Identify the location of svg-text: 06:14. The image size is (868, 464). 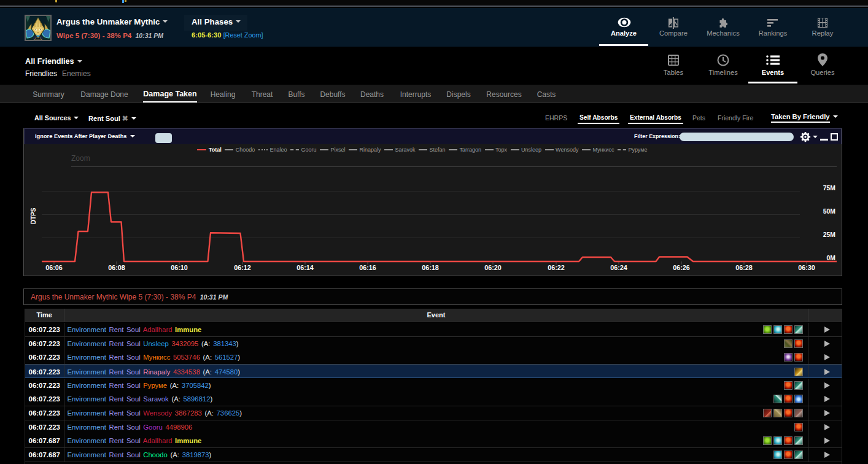
(305, 268).